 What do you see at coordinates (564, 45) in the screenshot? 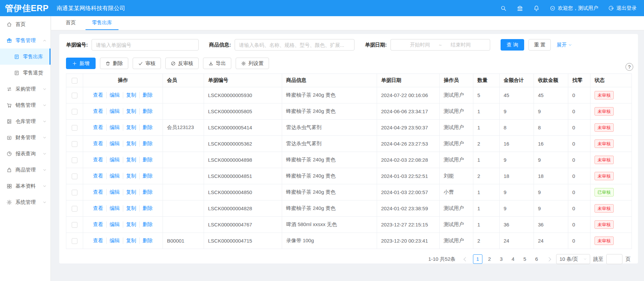
I see `expand-link: 展开` at bounding box center [564, 45].